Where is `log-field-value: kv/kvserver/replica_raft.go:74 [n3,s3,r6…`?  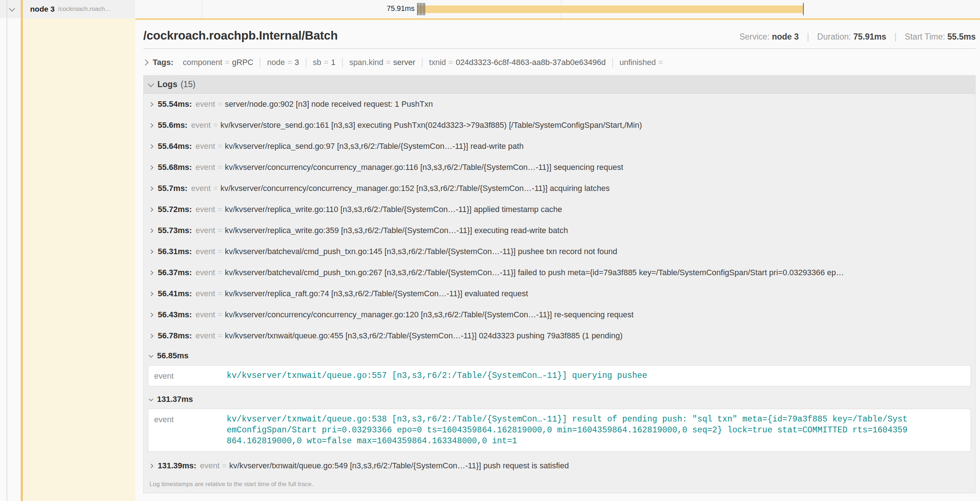 log-field-value: kv/kvserver/replica_raft.go:74 [n3,s3,r6… is located at coordinates (377, 294).